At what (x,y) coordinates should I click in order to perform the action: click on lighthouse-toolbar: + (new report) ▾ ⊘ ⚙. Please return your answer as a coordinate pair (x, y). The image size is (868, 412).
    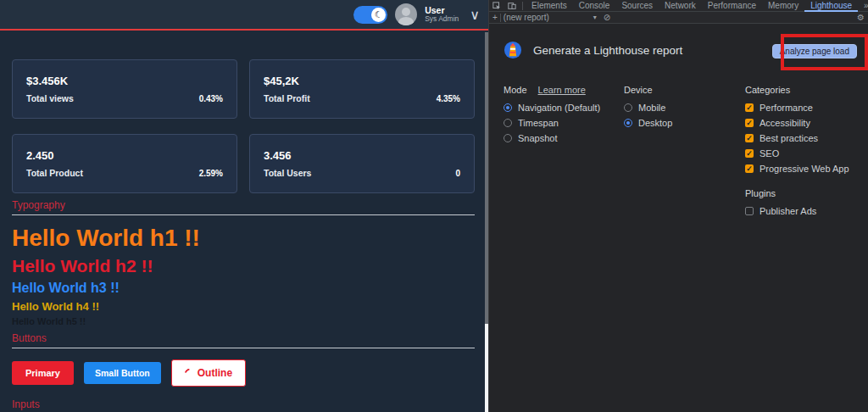
    Looking at the image, I should click on (678, 18).